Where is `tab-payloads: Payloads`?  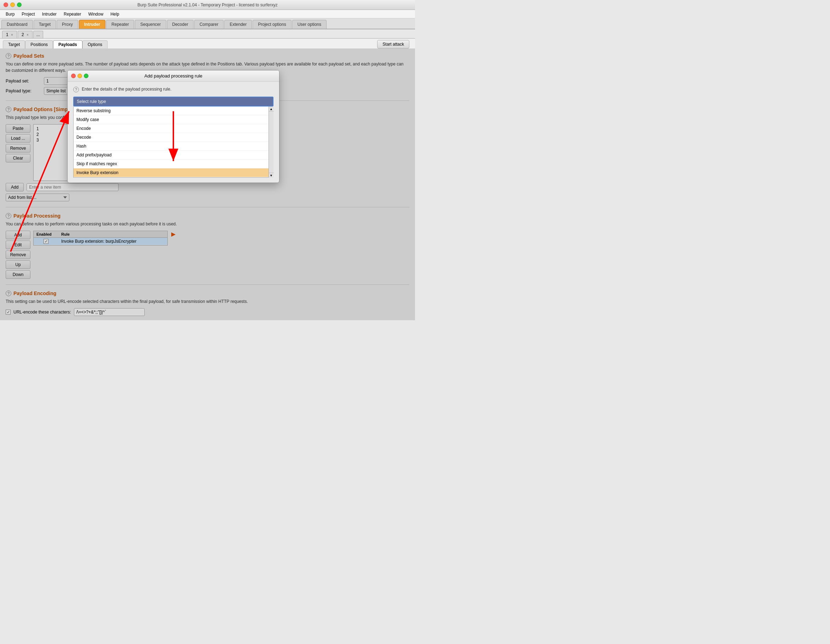
tab-payloads: Payloads is located at coordinates (68, 44).